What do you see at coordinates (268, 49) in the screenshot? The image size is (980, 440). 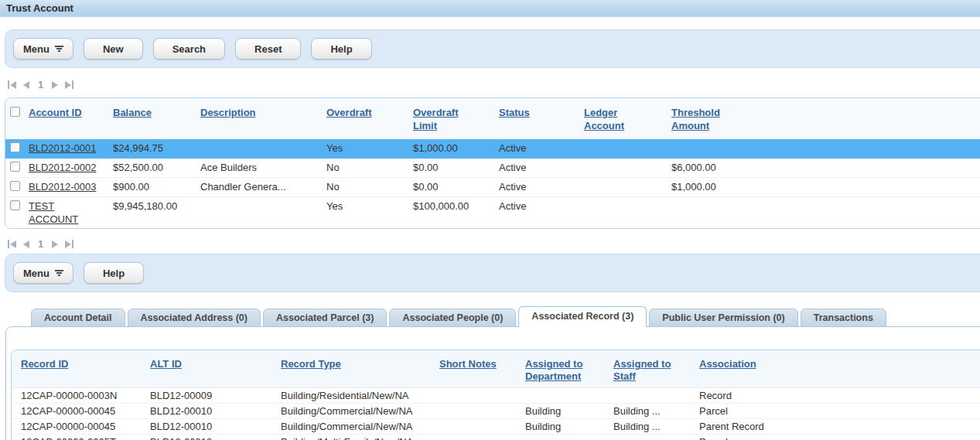 I see `reset-button: Reset` at bounding box center [268, 49].